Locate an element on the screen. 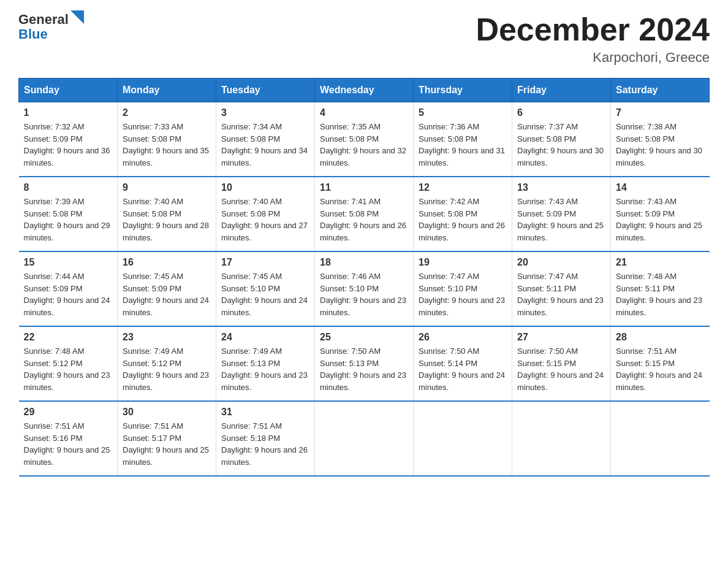 The height and width of the screenshot is (563, 728). calendar-cell: 12 Sunrise: 7:42 AMSunset: 5:08 PMDaylig… is located at coordinates (463, 214).